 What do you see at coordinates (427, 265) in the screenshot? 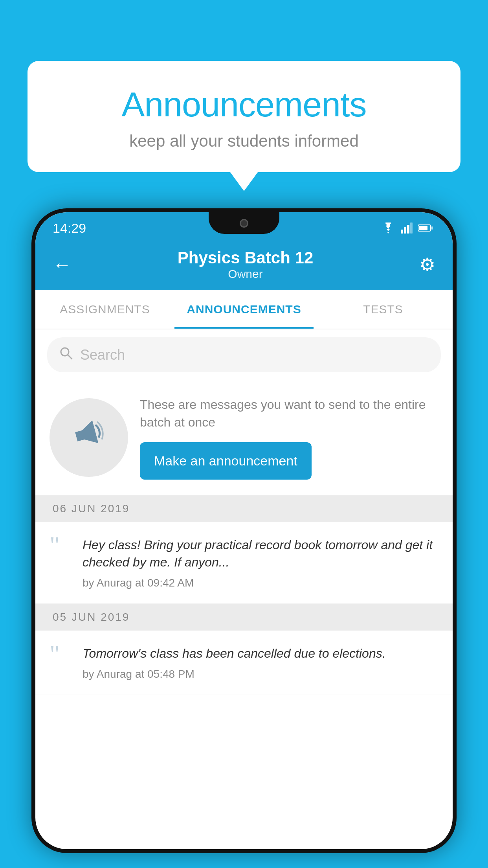
I see `settings-icon: ⚙` at bounding box center [427, 265].